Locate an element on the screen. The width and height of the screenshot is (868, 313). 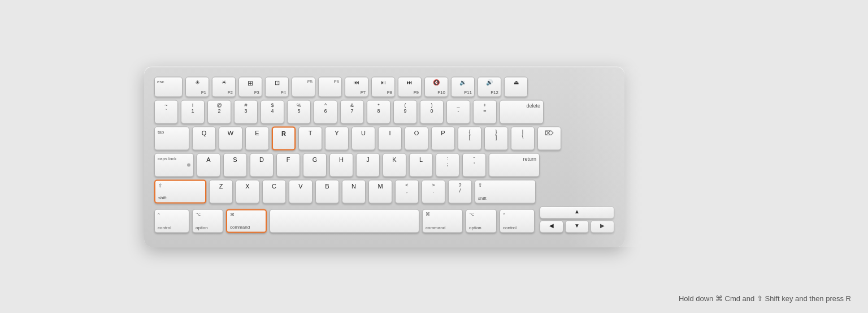
key-control-right: ^ control is located at coordinates (517, 221).